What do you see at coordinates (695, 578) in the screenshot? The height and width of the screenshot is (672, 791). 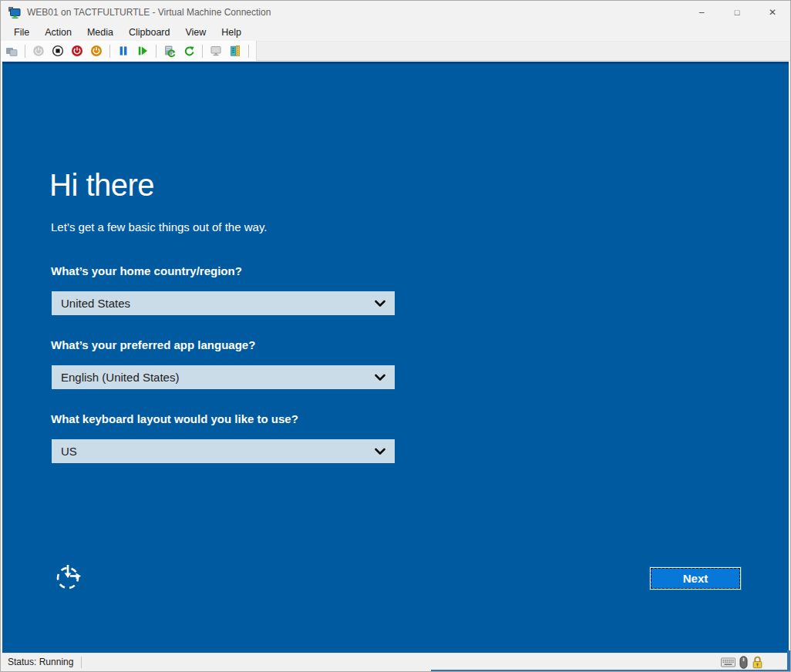 I see `next-button-label: Next` at bounding box center [695, 578].